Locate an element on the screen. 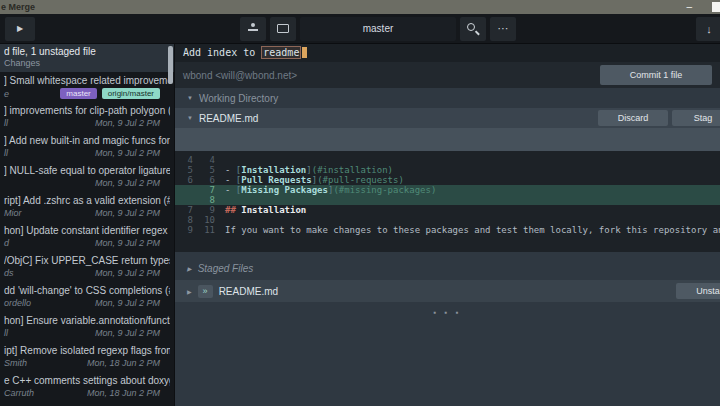  commit-meta: CarruthMon, 18 Jun 2 PM is located at coordinates (87, 393).